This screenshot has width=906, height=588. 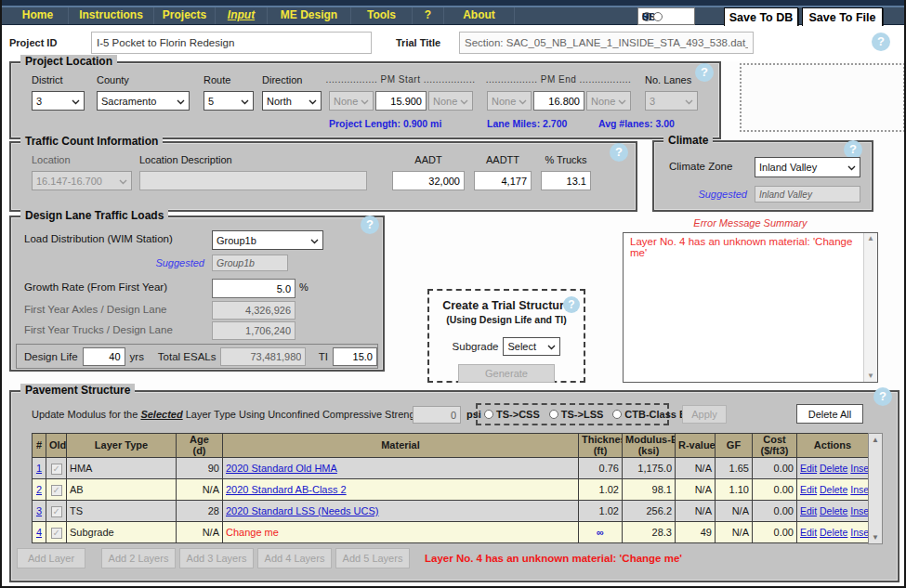 What do you see at coordinates (576, 414) in the screenshot?
I see `ts-lss-radio-option: TS->LSS` at bounding box center [576, 414].